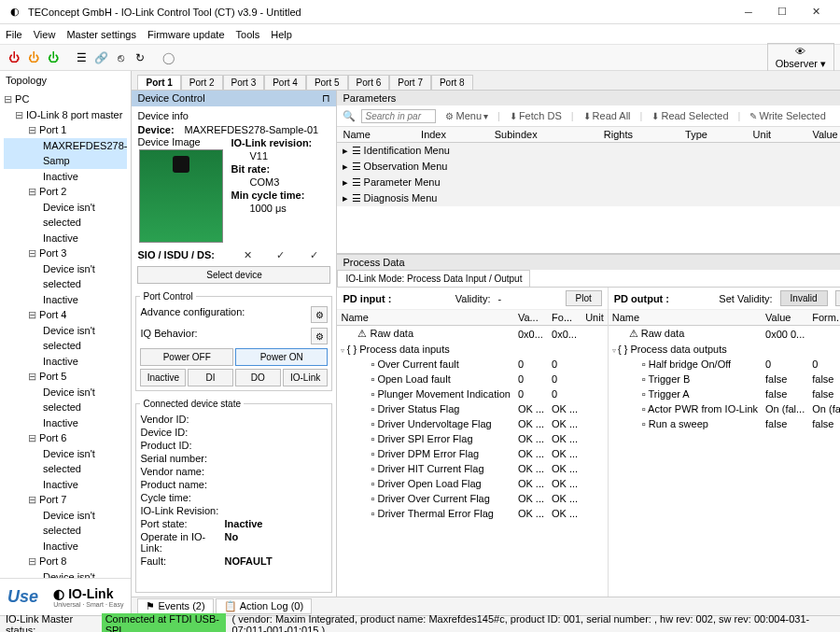 This screenshot has width=840, height=632. What do you see at coordinates (65, 254) in the screenshot?
I see `tree-port: Port 3` at bounding box center [65, 254].